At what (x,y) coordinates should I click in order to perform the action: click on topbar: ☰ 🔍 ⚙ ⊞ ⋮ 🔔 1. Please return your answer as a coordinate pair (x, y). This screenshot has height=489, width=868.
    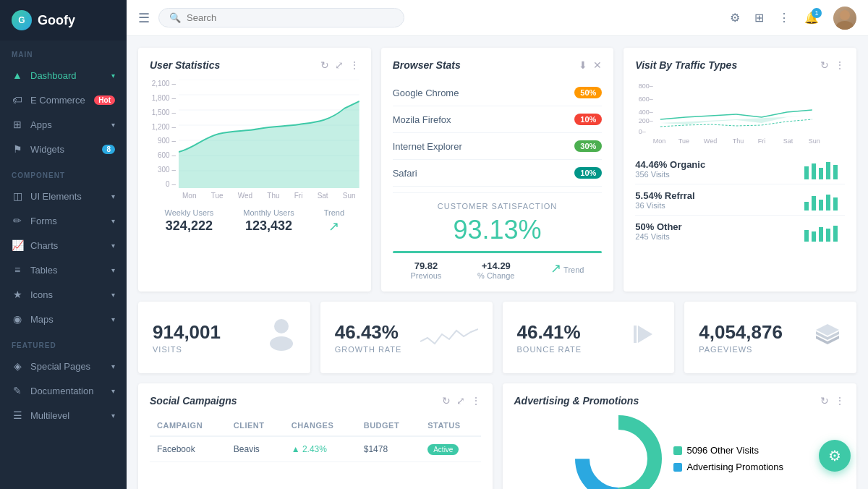
    Looking at the image, I should click on (498, 18).